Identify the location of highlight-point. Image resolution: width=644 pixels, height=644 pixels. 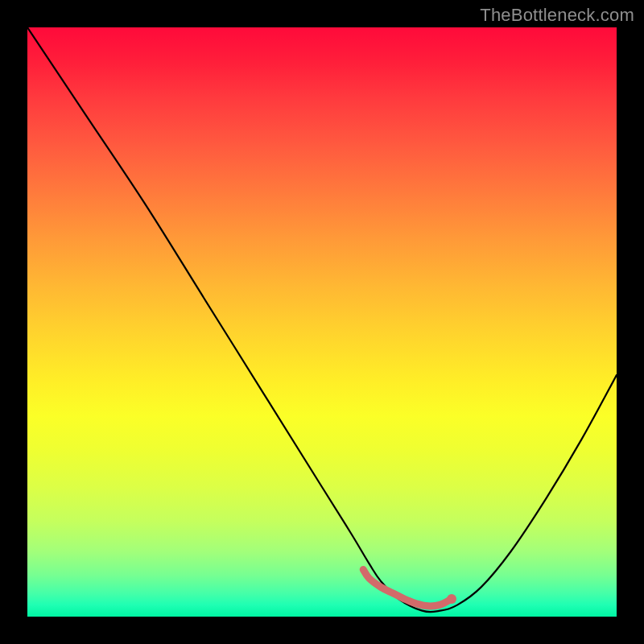
(452, 599).